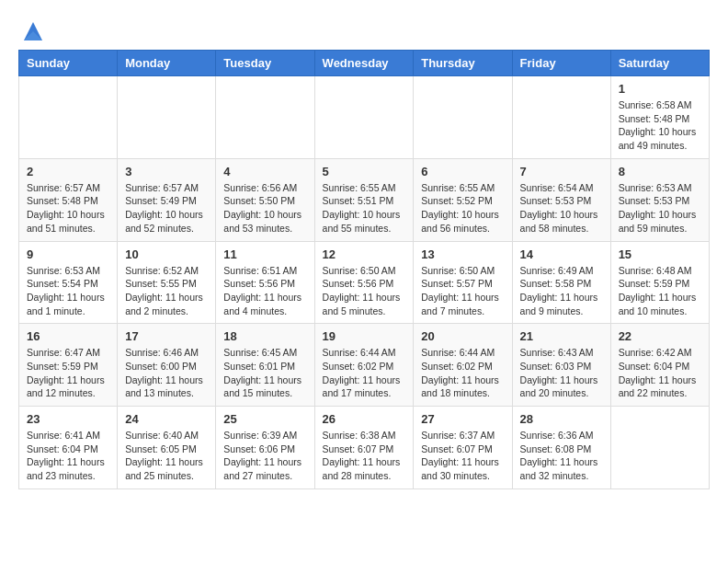 This screenshot has width=728, height=563. I want to click on calendar-day: 18Sunrise: 6:45 AM Sunset: 6:01 PM Dayli…, so click(265, 365).